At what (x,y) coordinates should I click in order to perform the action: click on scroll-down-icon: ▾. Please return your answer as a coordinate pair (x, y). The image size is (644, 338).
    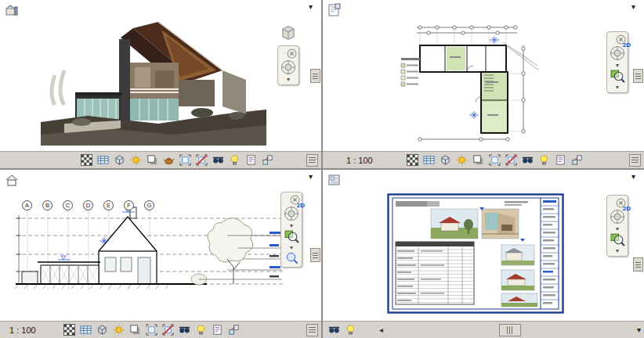
    Looking at the image, I should click on (639, 330).